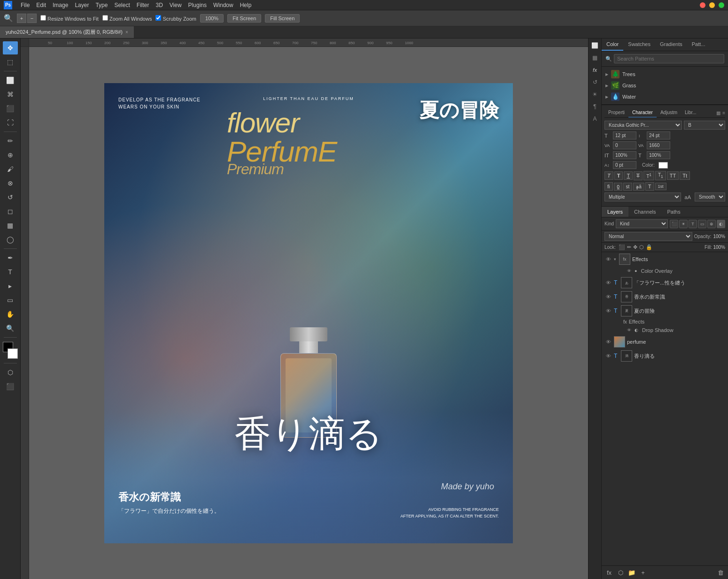 Image resolution: width=728 pixels, height=579 pixels. Describe the element at coordinates (10, 183) in the screenshot. I see `clone-stamp-tool: ⊗` at that location.